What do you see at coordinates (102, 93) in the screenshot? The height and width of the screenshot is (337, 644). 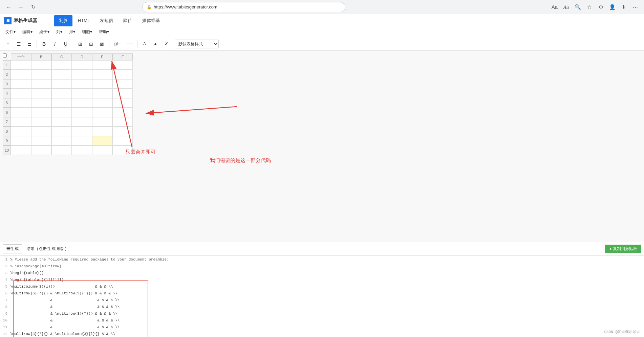 I see `cell-4-e` at bounding box center [102, 93].